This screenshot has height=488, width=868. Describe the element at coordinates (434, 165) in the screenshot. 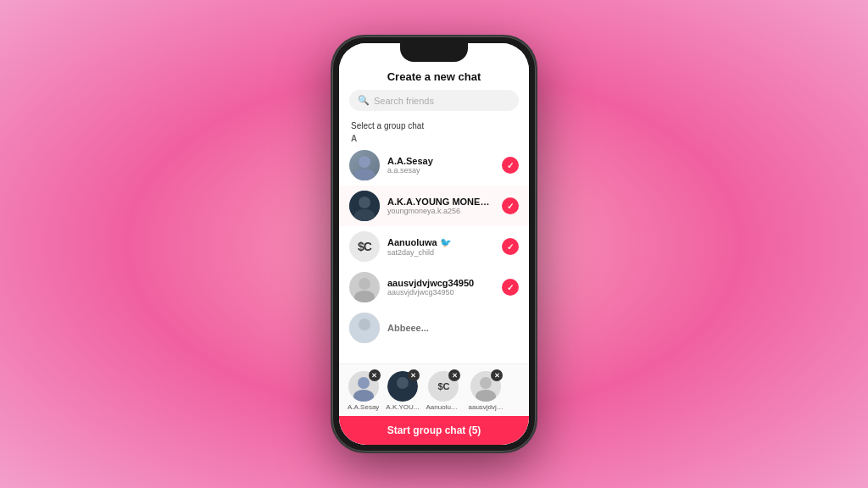

I see `contact-item: A.A.Sesay a.a.sesay` at that location.